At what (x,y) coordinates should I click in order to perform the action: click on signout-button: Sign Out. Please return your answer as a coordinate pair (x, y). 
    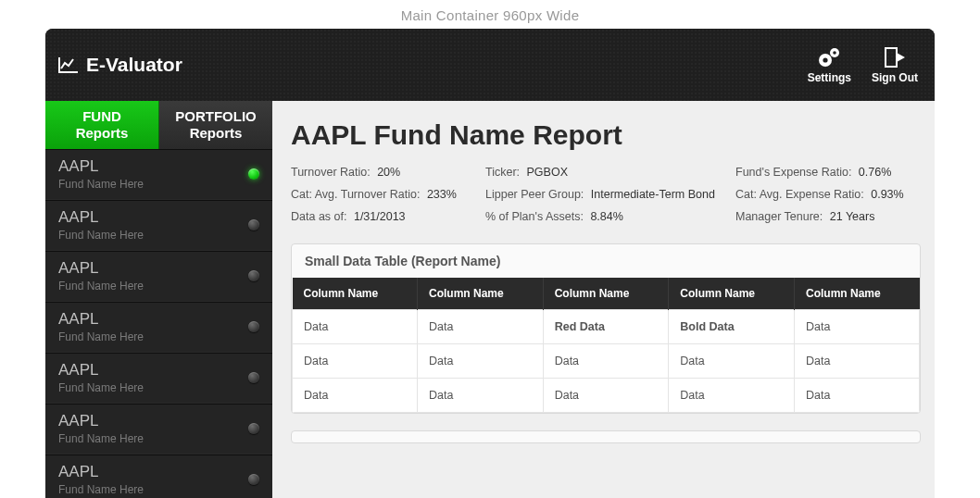
    Looking at the image, I should click on (895, 65).